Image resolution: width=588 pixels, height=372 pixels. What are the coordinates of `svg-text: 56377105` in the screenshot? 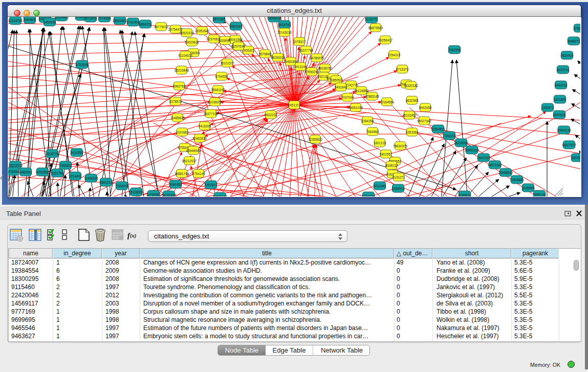 It's located at (211, 114).